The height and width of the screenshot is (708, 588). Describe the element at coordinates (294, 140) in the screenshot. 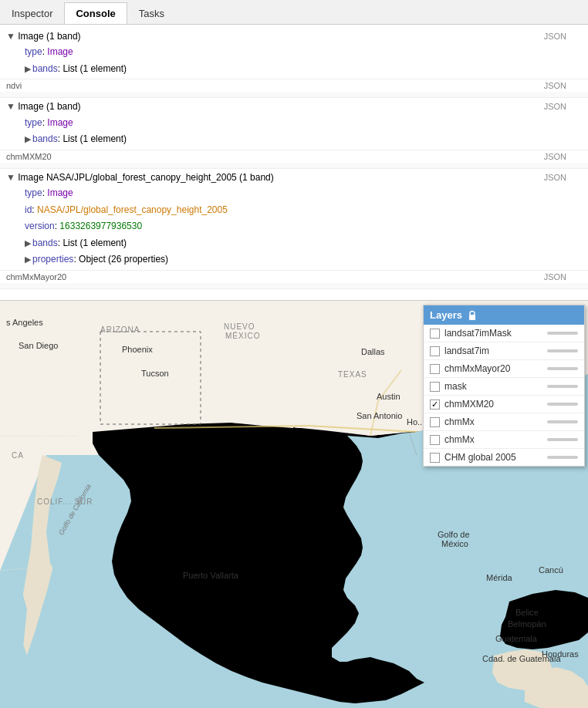

I see `entry2-bands-row: ▶ bands: List (1 element)` at that location.